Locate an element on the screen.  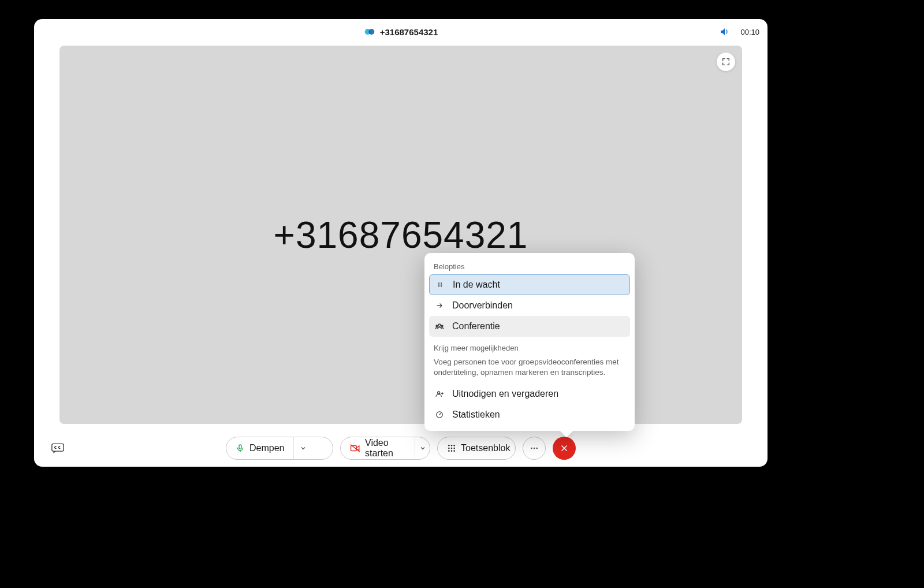
captions-button is located at coordinates (58, 448).